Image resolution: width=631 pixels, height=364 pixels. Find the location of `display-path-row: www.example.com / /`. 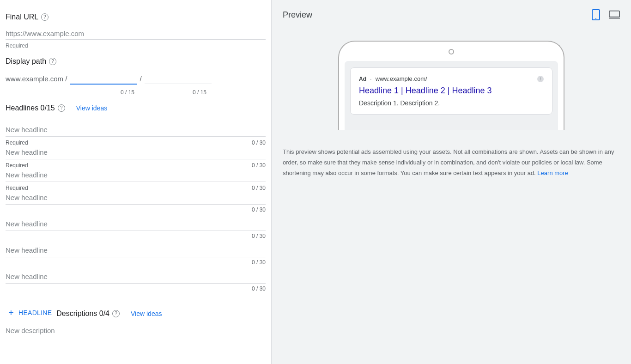

display-path-row: www.example.com / / is located at coordinates (136, 79).